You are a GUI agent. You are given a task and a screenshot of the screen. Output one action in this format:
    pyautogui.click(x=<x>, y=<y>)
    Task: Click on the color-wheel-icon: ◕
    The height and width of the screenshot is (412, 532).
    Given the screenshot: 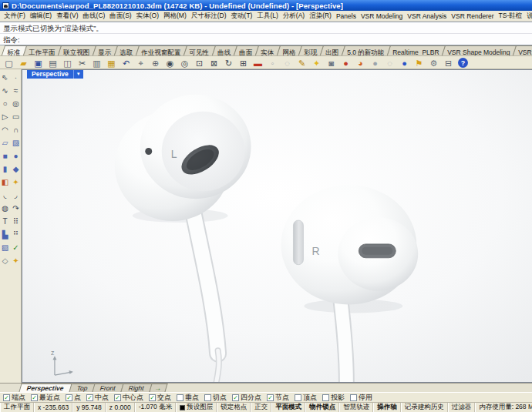 What is the action you would take?
    pyautogui.click(x=361, y=63)
    